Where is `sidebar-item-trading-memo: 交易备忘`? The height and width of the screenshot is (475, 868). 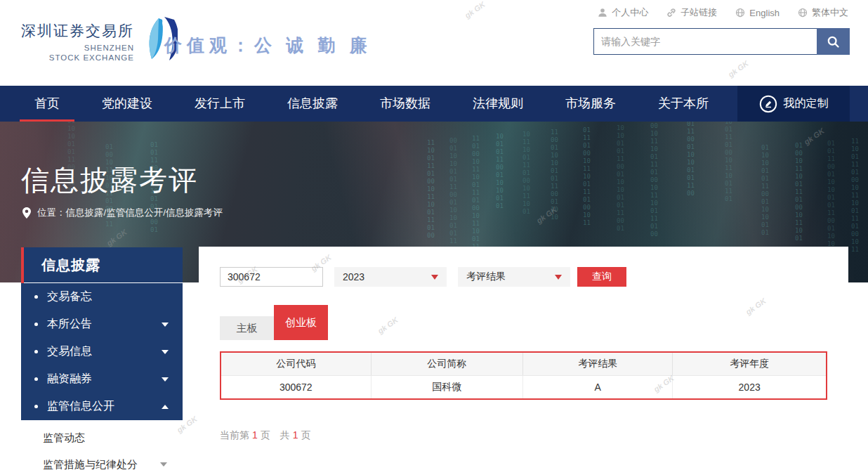
sidebar-item-trading-memo: 交易备忘 is located at coordinates (102, 297).